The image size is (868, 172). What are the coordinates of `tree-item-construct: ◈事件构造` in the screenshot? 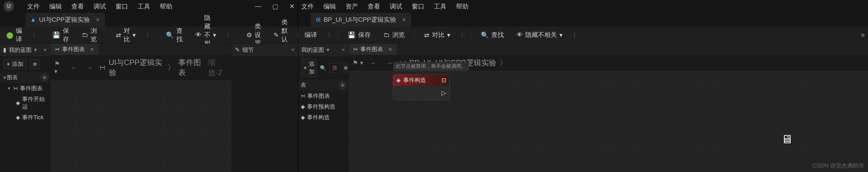 It's located at (323, 117).